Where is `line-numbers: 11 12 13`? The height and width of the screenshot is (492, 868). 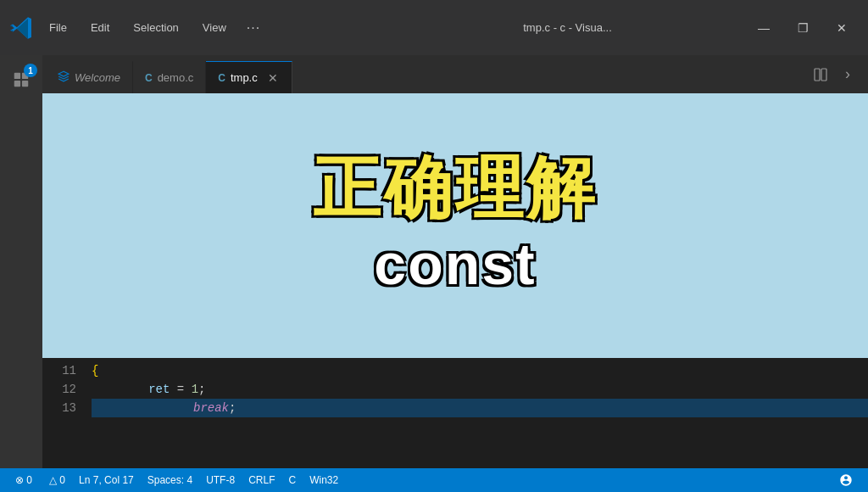
line-numbers: 11 12 13 is located at coordinates (64, 413).